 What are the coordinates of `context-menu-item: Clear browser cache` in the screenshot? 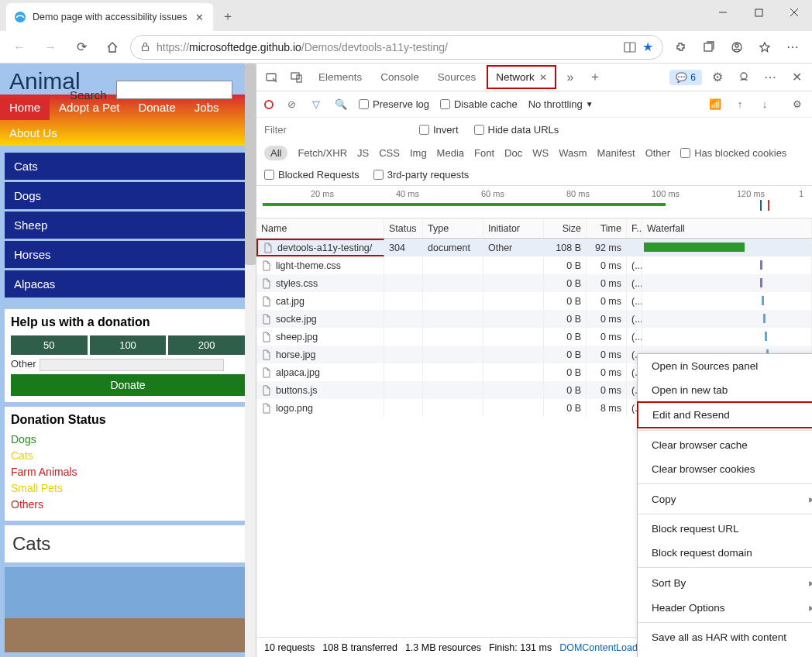 It's located at (725, 445).